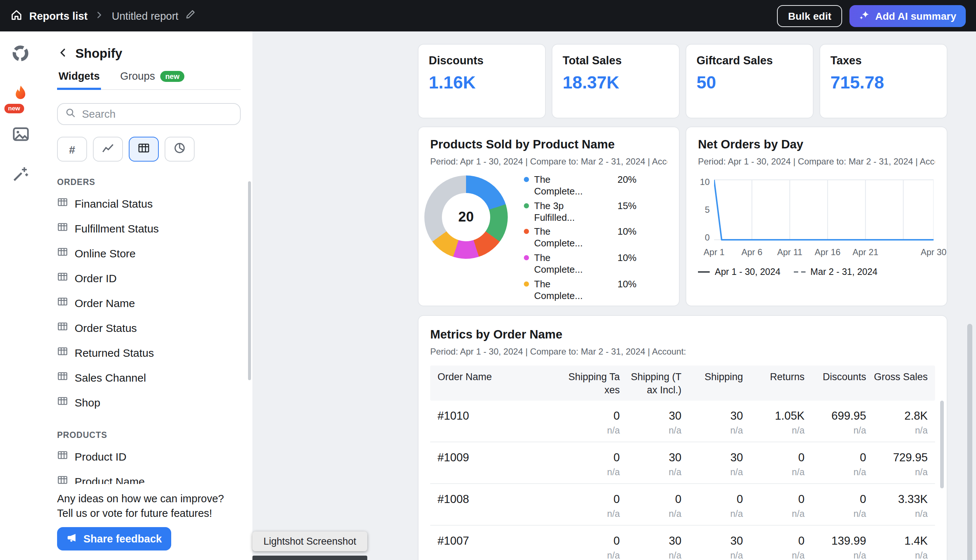  Describe the element at coordinates (149, 228) in the screenshot. I see `sidebar-widget-item: Fulfillment Status` at that location.